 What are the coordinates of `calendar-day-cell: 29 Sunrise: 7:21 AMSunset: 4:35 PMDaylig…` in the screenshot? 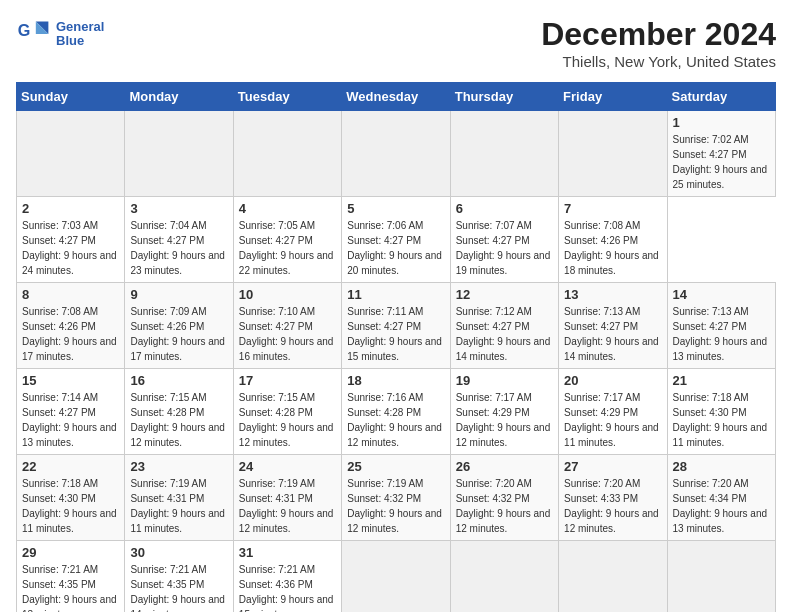 It's located at (71, 577).